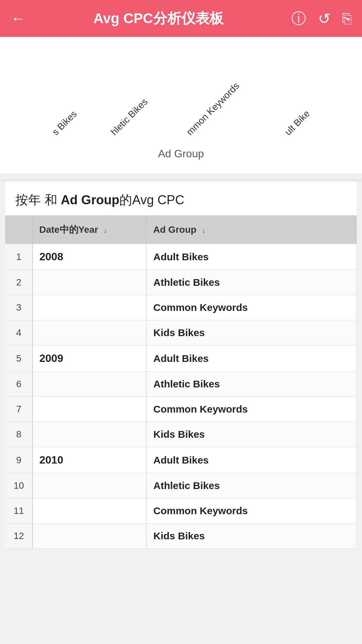 The width and height of the screenshot is (362, 644). Describe the element at coordinates (181, 359) in the screenshot. I see `table-row: 52009Adult Bikes` at that location.